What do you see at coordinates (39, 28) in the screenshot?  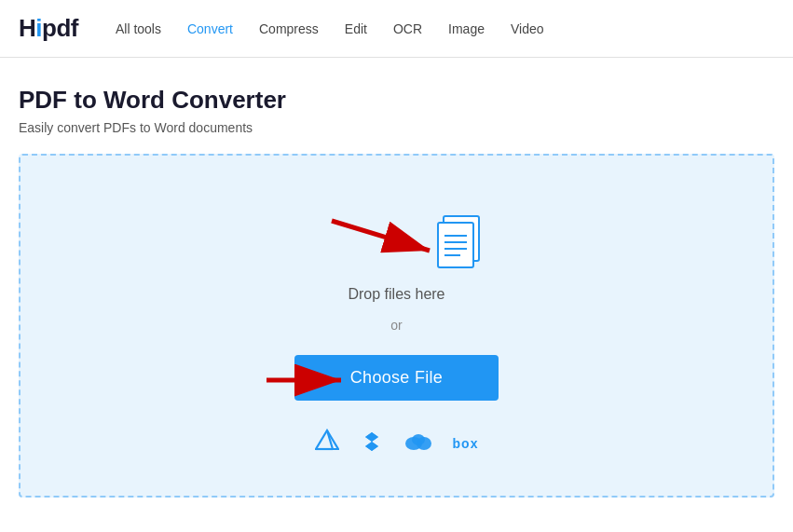 I see `logo-dot: i` at bounding box center [39, 28].